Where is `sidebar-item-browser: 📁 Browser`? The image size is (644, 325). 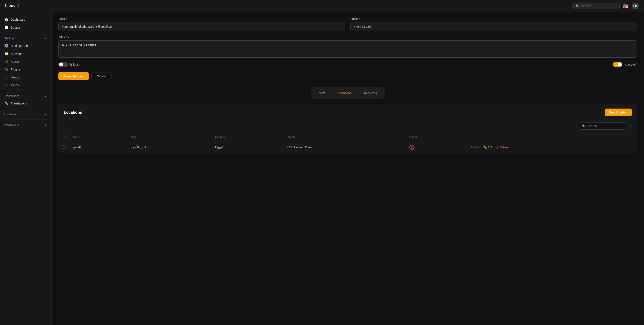 sidebar-item-browser: 📁 Browser is located at coordinates (26, 54).